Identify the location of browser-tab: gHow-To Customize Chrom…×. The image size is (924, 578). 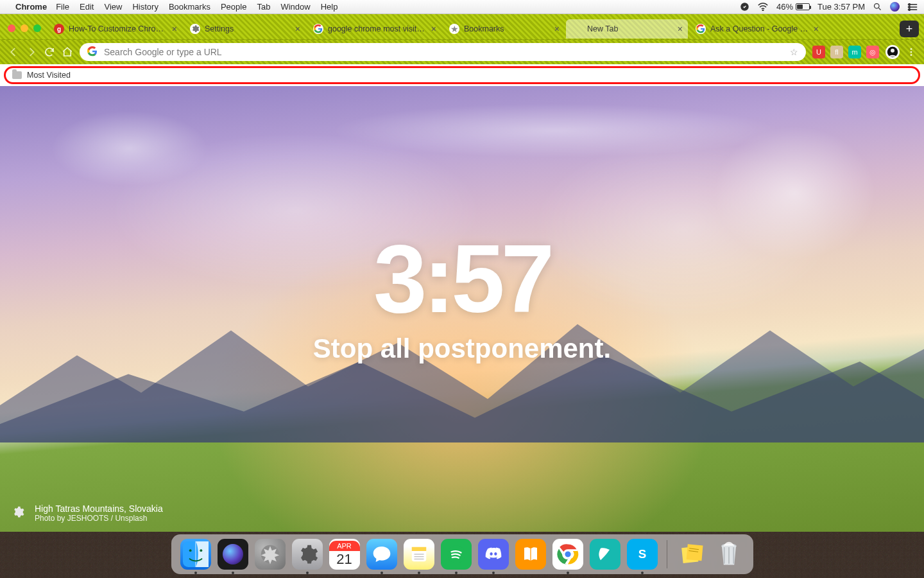
(115, 29).